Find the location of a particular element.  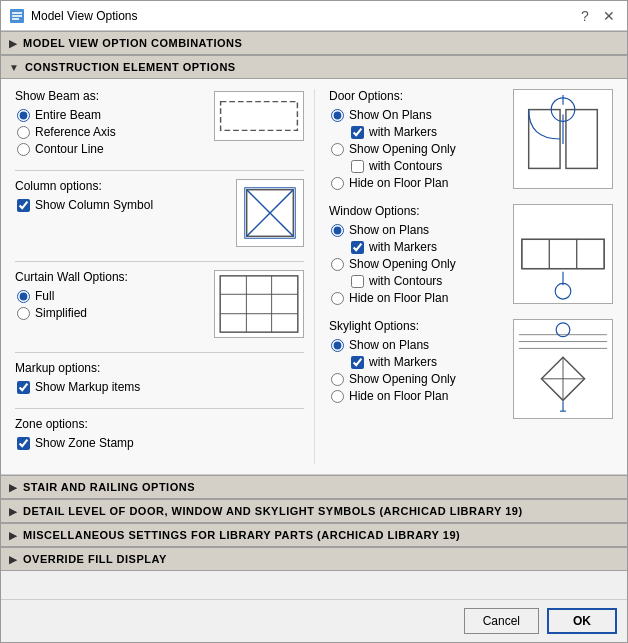

window-with-contours-checkbox is located at coordinates (358, 282).